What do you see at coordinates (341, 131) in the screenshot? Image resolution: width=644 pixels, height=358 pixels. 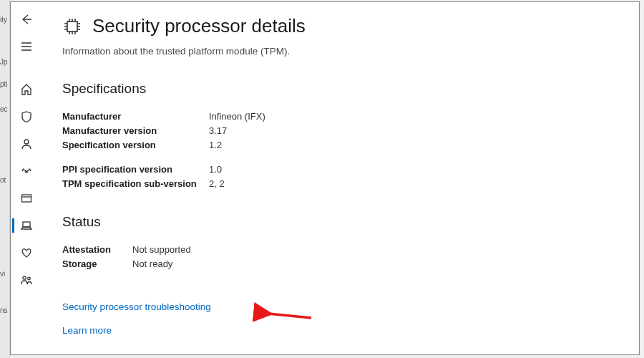 I see `spec-group-1: Manufacturer Infineon (IFX) Manufacturer…` at bounding box center [341, 131].